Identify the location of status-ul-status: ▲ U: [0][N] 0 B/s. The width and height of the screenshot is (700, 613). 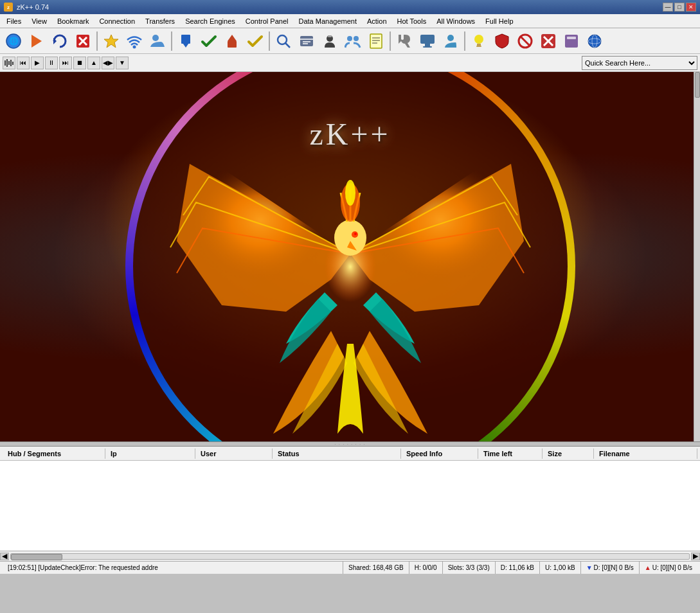
(669, 568).